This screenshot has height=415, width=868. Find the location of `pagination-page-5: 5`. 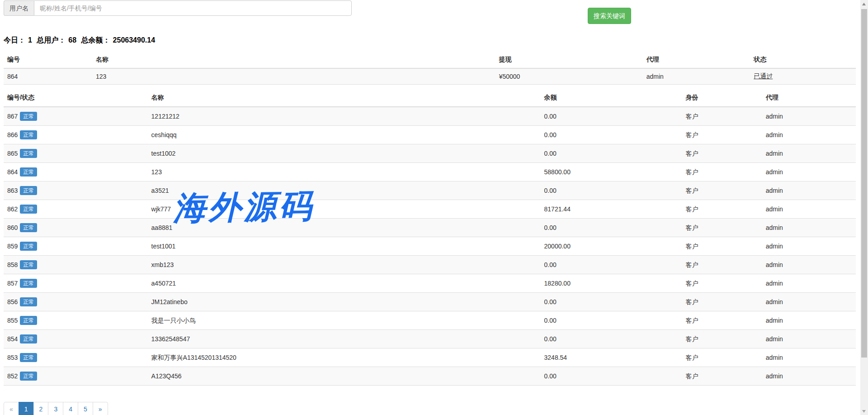

pagination-page-5: 5 is located at coordinates (85, 408).